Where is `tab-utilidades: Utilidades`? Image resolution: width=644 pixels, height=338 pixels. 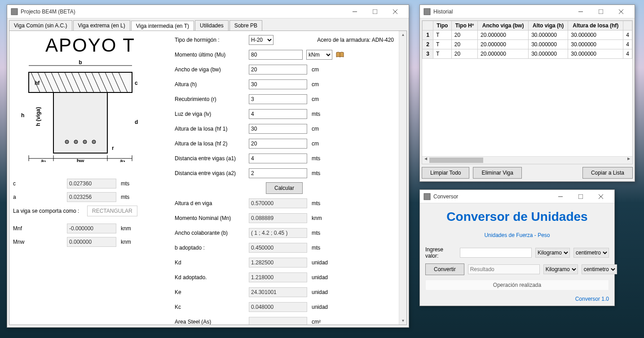 tab-utilidades: Utilidades is located at coordinates (212, 25).